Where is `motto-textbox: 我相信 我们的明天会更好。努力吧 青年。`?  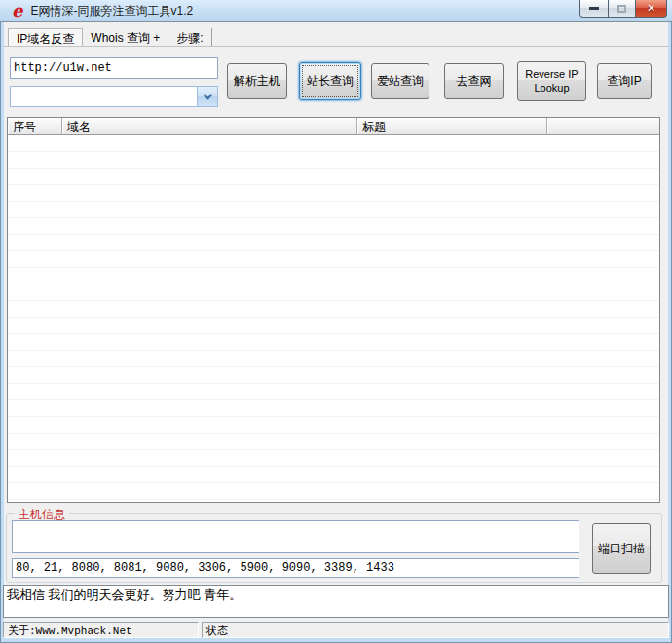 motto-textbox: 我相信 我们的明天会更好。努力吧 青年。 is located at coordinates (336, 601).